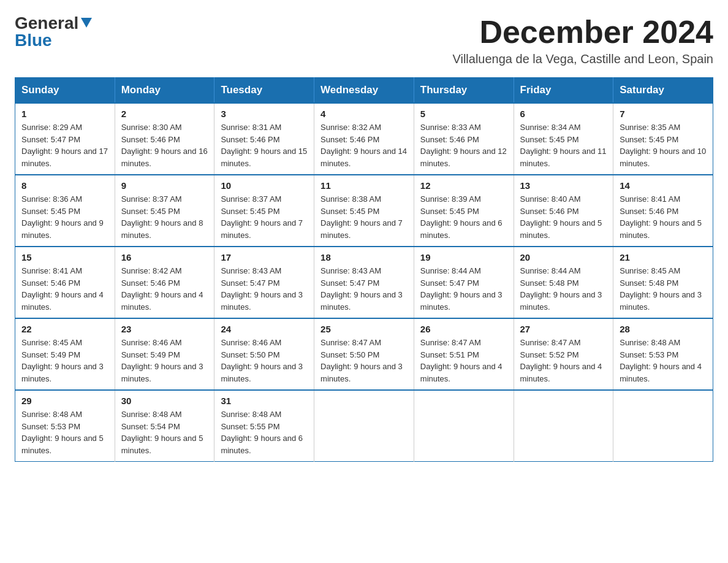 The width and height of the screenshot is (728, 563). Describe the element at coordinates (65, 329) in the screenshot. I see `day-number: 22` at that location.